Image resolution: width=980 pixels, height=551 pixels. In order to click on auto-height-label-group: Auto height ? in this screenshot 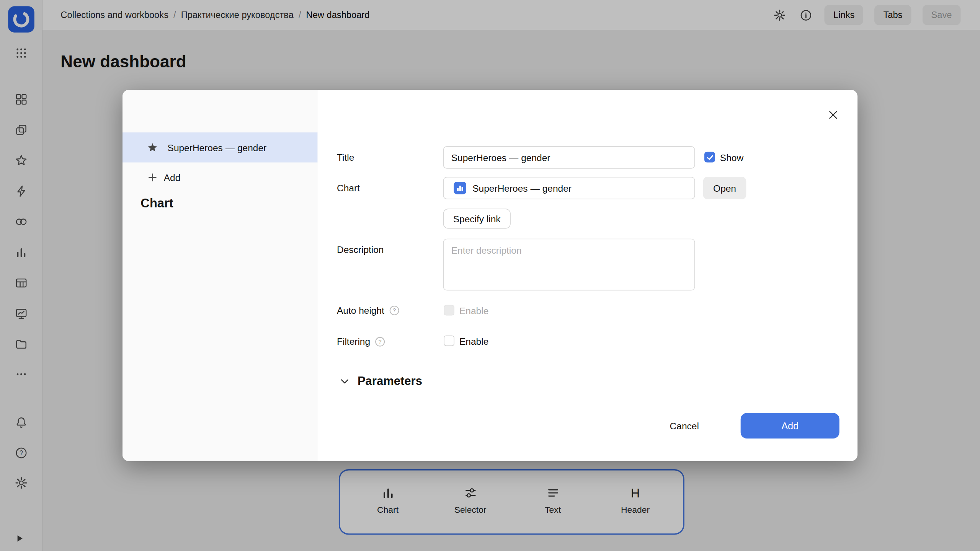, I will do `click(368, 310)`.